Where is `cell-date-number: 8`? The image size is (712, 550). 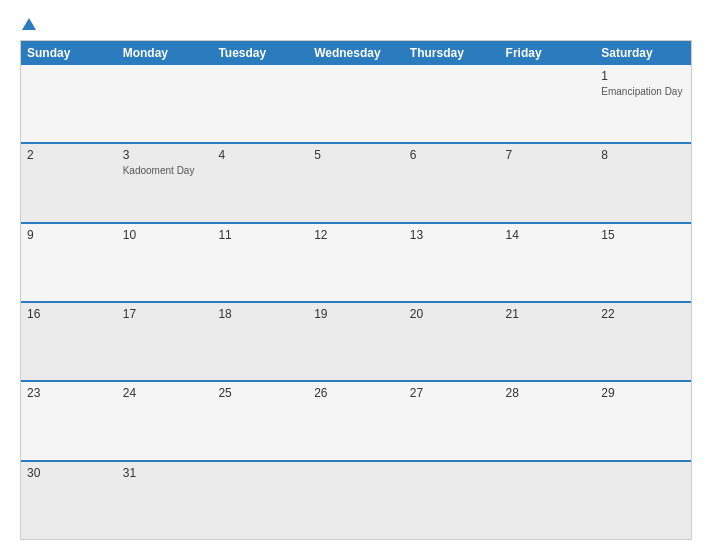
cell-date-number: 8 is located at coordinates (643, 155).